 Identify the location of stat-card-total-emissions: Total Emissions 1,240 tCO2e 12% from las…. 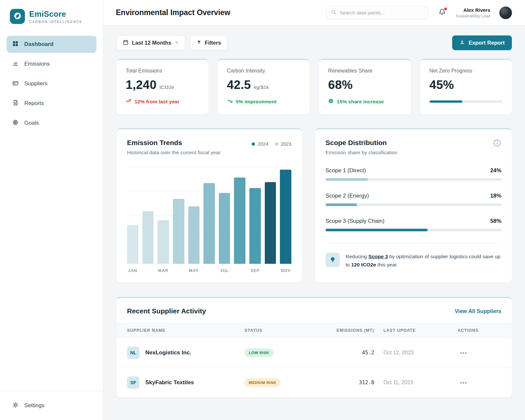
(162, 87).